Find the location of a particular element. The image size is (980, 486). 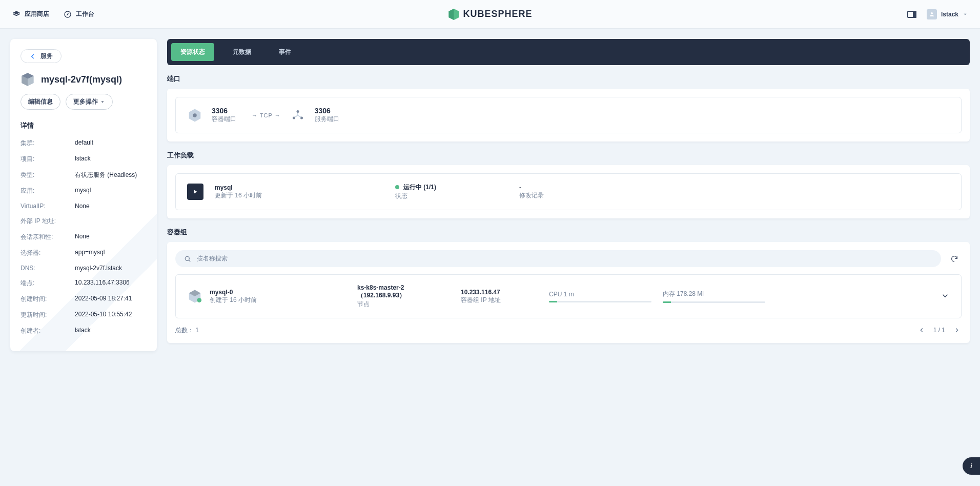

pod-search-input: 按名称搜索 is located at coordinates (558, 258).